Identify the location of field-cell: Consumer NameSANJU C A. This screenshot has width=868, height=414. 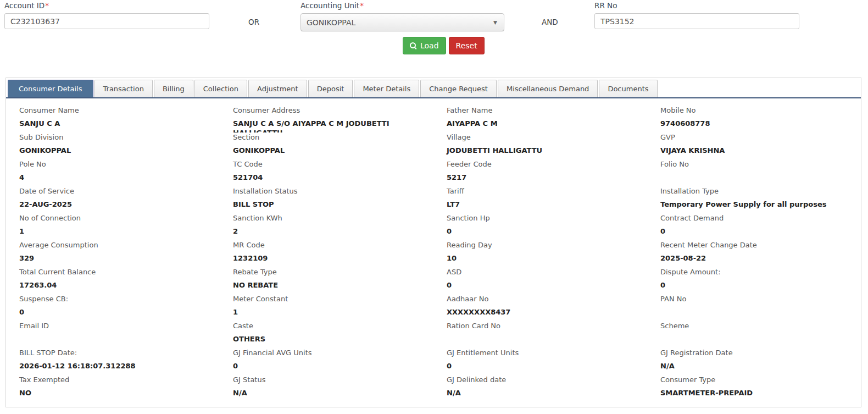
(113, 119).